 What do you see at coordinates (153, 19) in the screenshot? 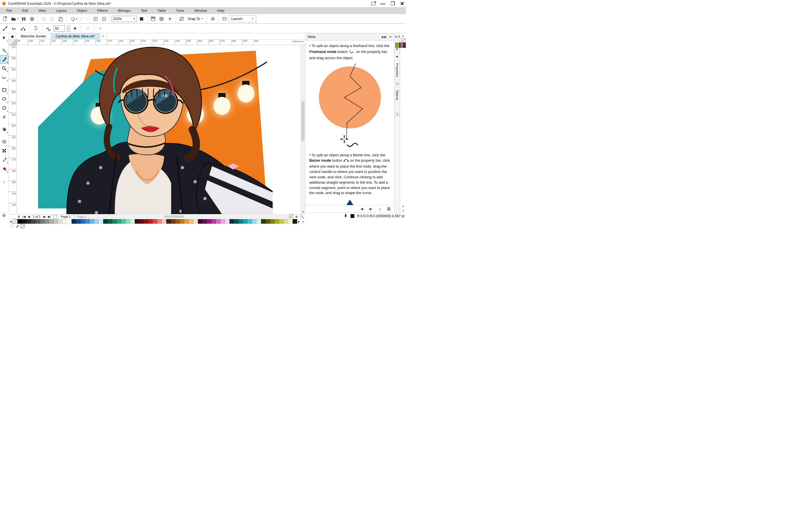
I see `show-rulers-button` at bounding box center [153, 19].